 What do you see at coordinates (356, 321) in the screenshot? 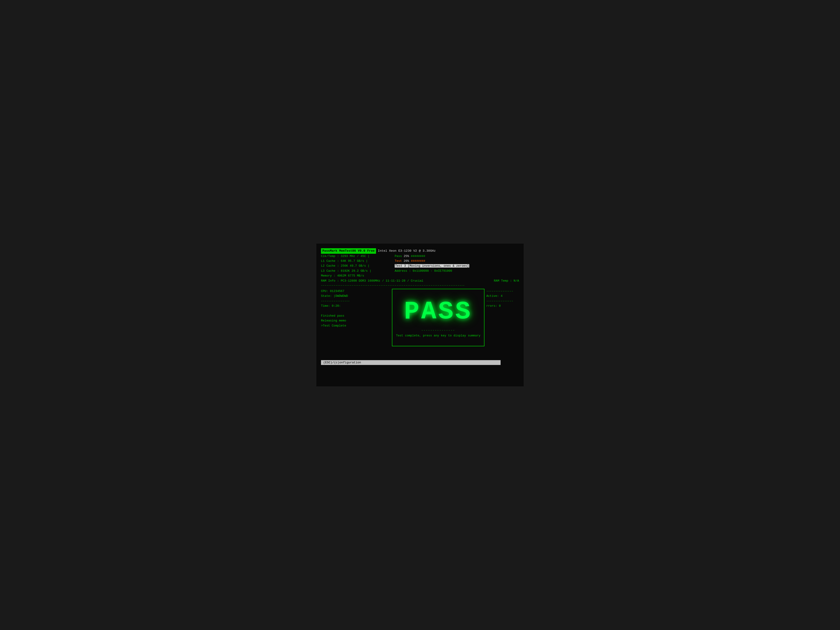
I see `releasing-memo: Releasing memo` at bounding box center [356, 321].